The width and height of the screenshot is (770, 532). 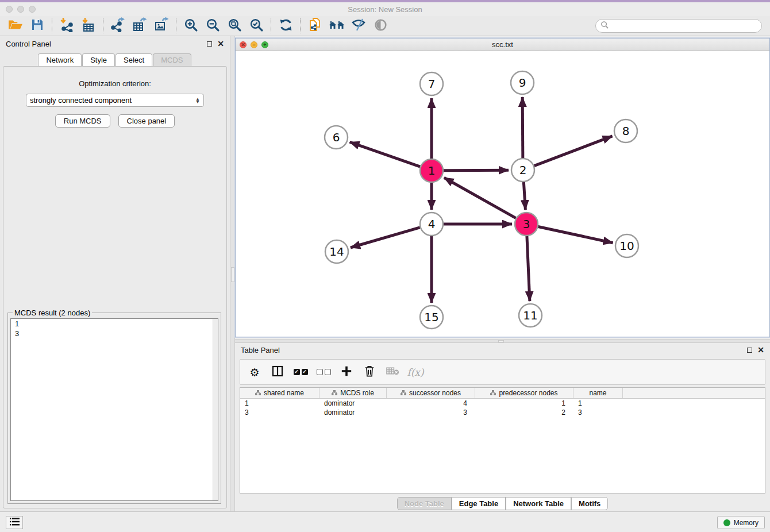 I want to click on network-close-icon: ✕, so click(x=243, y=45).